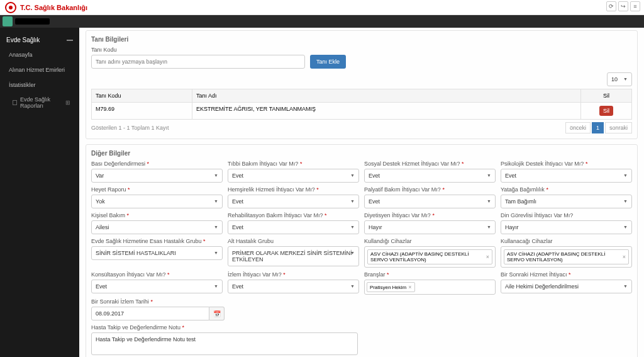 This screenshot has width=644, height=357. What do you see at coordinates (566, 176) in the screenshot?
I see `psiko-select: Evet` at bounding box center [566, 176].